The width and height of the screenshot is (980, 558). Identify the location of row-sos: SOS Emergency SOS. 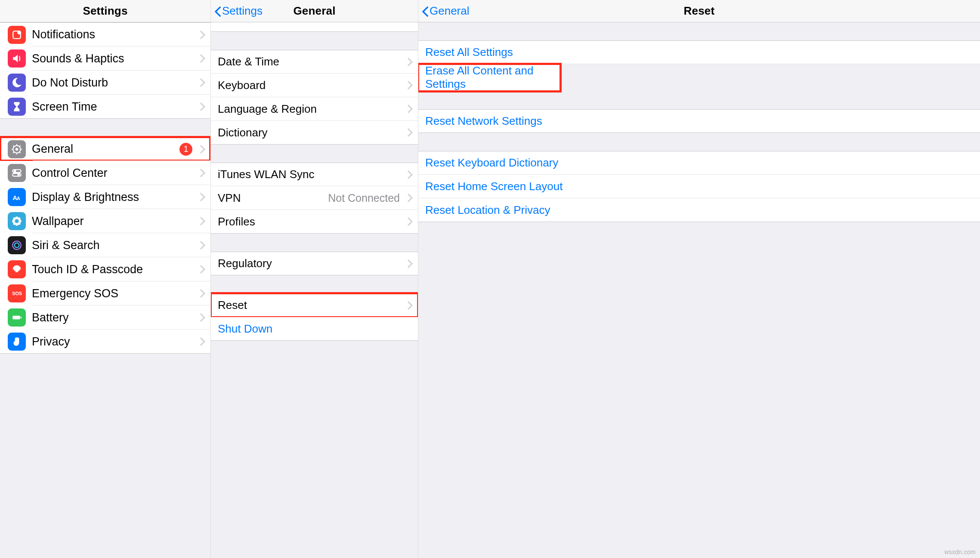
(105, 293).